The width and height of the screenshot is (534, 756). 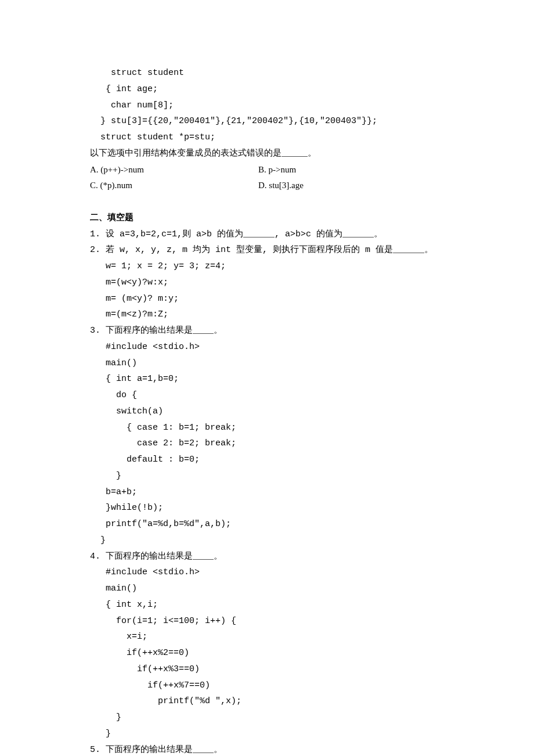 What do you see at coordinates (281, 186) in the screenshot?
I see `option-d: D. stu[3].age` at bounding box center [281, 186].